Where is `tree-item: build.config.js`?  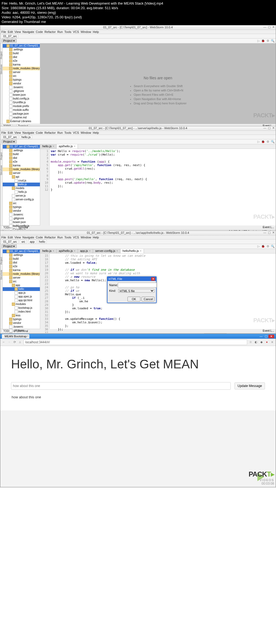
tree-item: build.config.js is located at coordinates (21, 226).